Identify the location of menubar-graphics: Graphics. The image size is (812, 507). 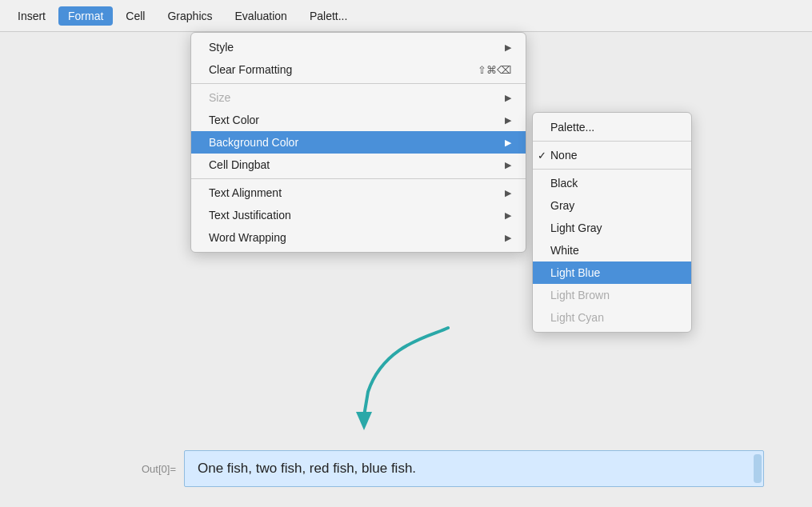
(190, 16).